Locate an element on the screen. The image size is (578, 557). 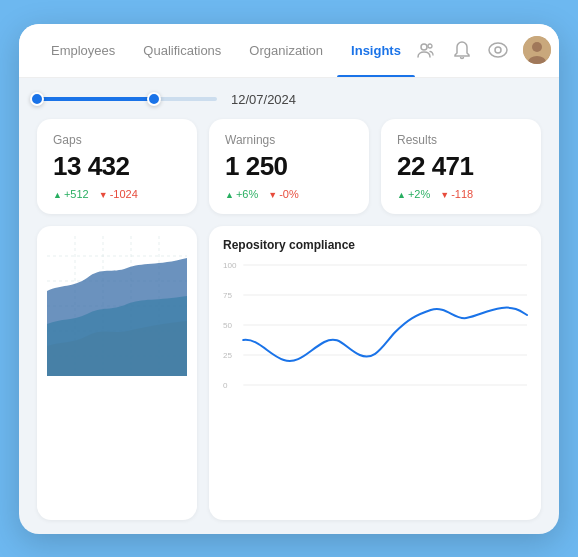
gaps-change-down: -1024 is located at coordinates (118, 194).